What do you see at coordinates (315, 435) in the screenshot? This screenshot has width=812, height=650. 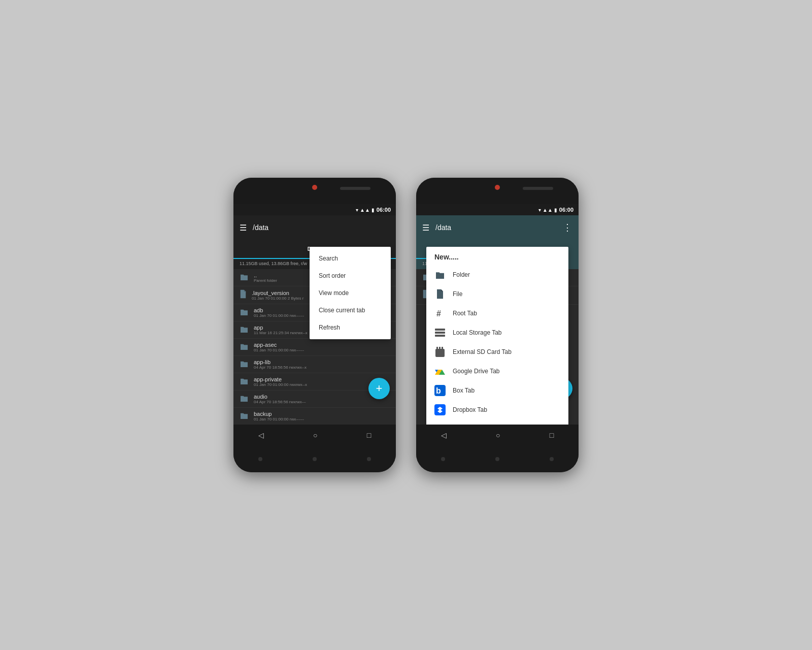 I see `home-button-1: ○` at bounding box center [315, 435].